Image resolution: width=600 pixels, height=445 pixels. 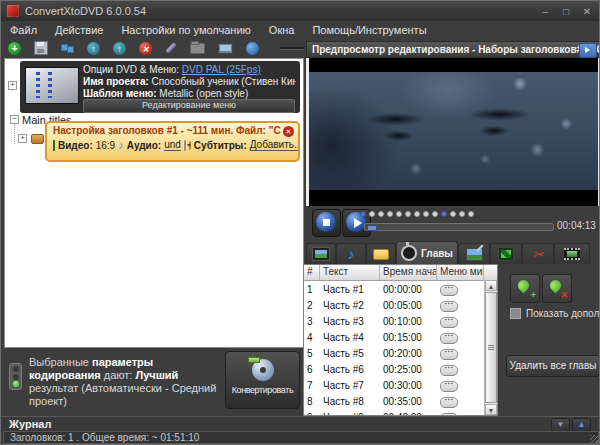 What do you see at coordinates (491, 286) in the screenshot?
I see `scroll-up-arrow: ▲` at bounding box center [491, 286].